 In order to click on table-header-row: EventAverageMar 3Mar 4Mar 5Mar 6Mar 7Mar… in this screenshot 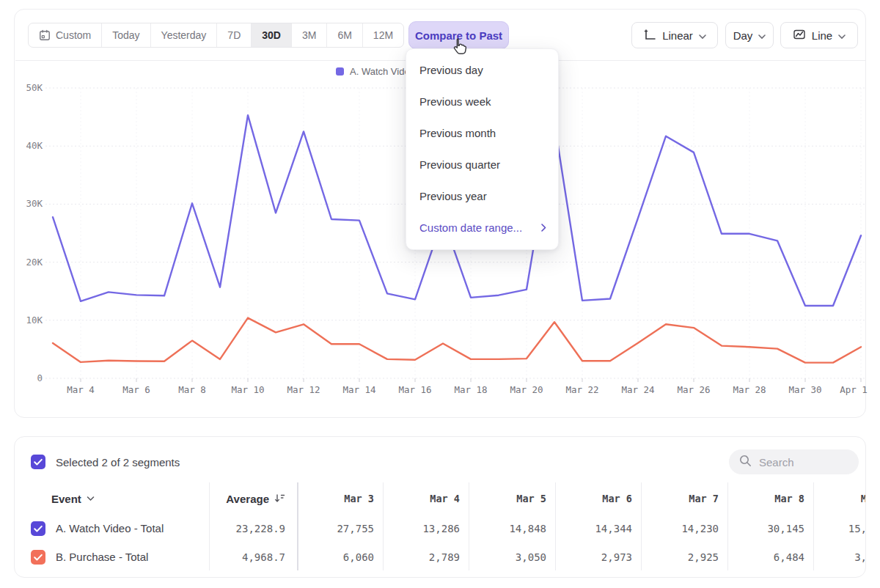, I will do `click(440, 499)`.